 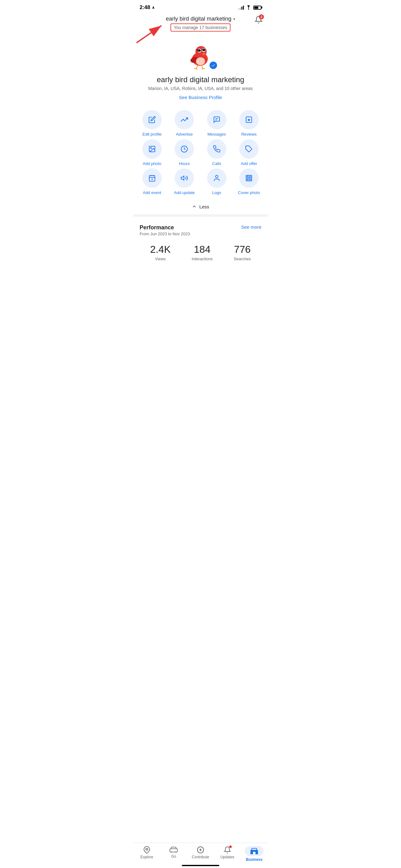 I want to click on reviews-icon, so click(x=249, y=120).